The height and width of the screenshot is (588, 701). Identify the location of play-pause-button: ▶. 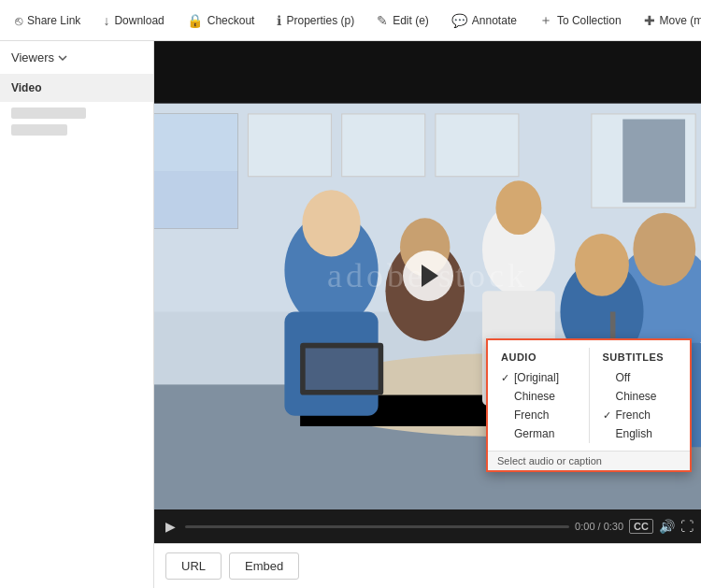
(170, 526).